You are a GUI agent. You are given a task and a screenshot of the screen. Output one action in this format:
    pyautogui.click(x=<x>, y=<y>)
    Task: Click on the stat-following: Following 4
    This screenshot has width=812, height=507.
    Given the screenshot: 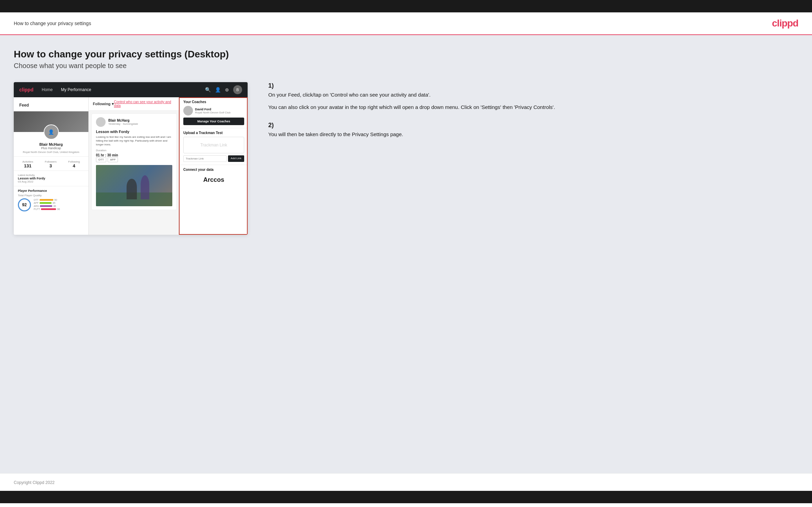 What is the action you would take?
    pyautogui.click(x=74, y=164)
    